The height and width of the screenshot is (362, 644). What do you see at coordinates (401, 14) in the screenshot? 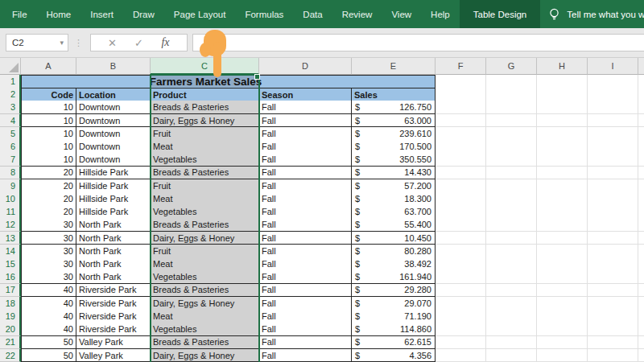
I see `ribbon-tab-view: View` at bounding box center [401, 14].